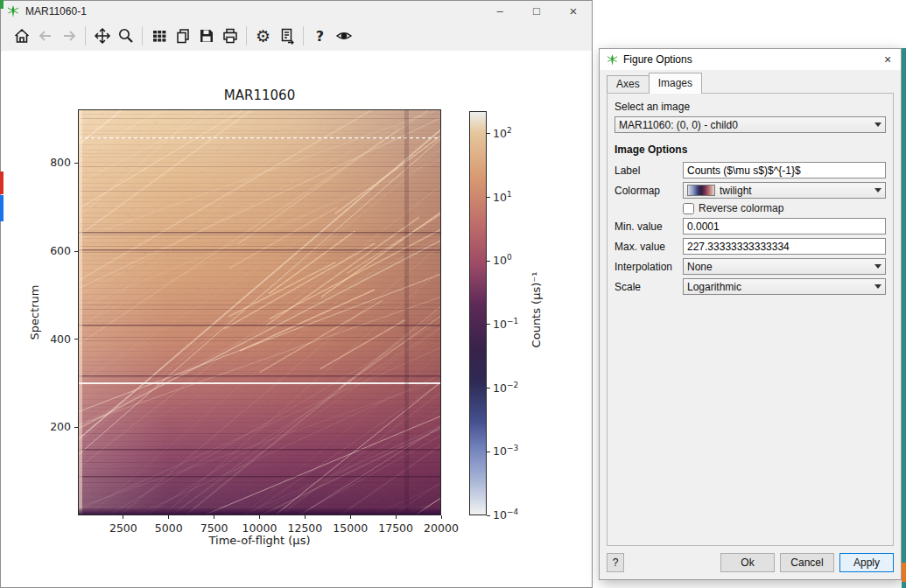  I want to click on subplots-grid-icon, so click(159, 37).